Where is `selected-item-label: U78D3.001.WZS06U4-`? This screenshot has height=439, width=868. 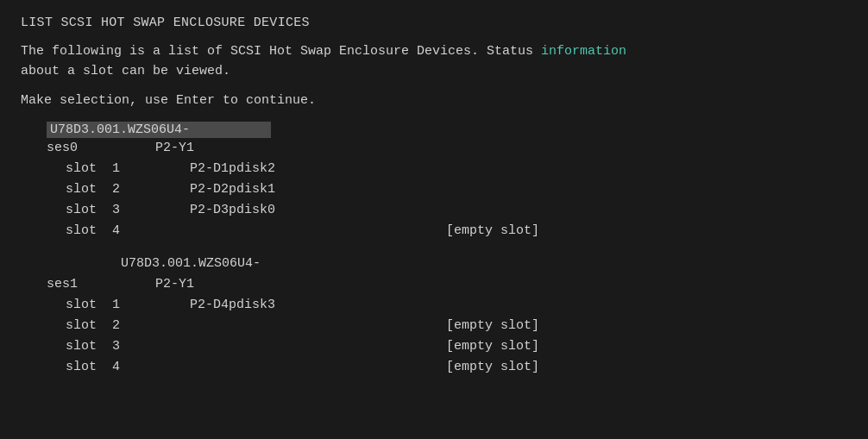
selected-item-label: U78D3.001.WZS06U4- is located at coordinates (159, 129).